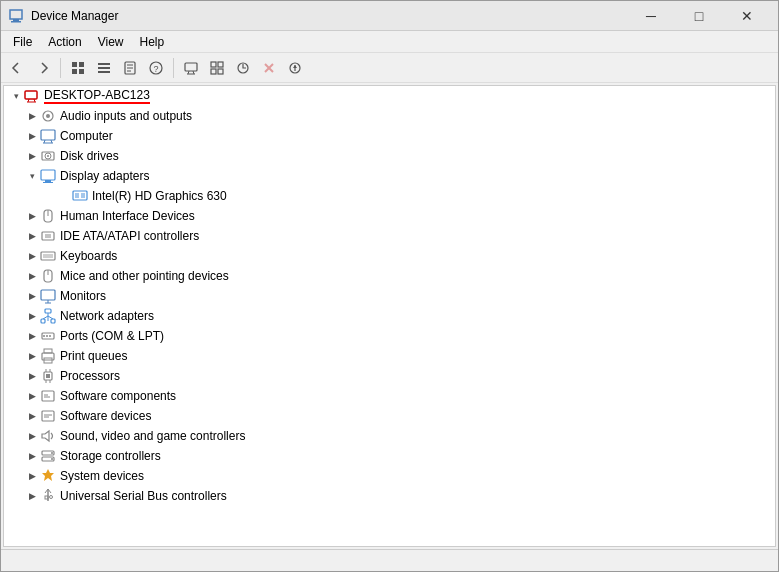 The width and height of the screenshot is (779, 572). Describe the element at coordinates (83, 296) in the screenshot. I see `monitors-label: Monitors` at that location.